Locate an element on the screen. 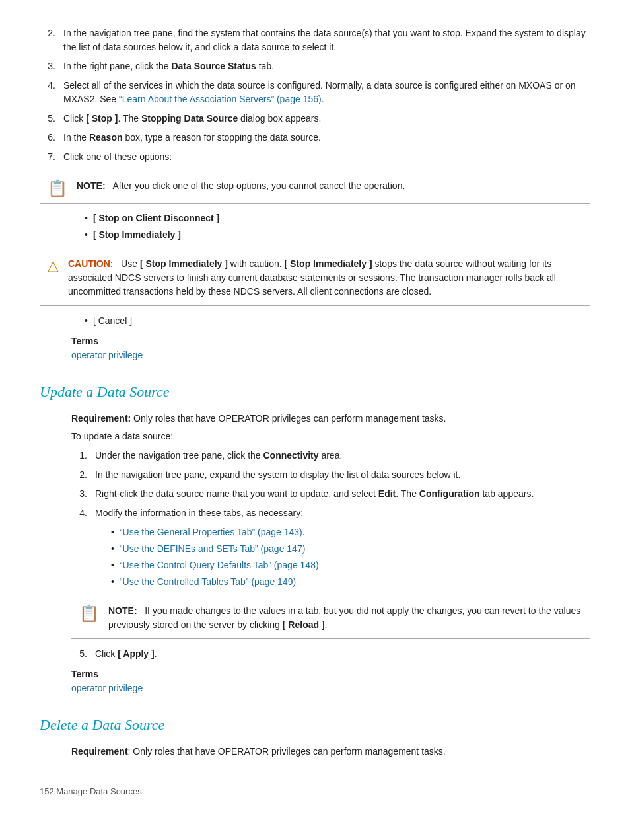 The width and height of the screenshot is (630, 840). note-icon: 📋 is located at coordinates (57, 188).